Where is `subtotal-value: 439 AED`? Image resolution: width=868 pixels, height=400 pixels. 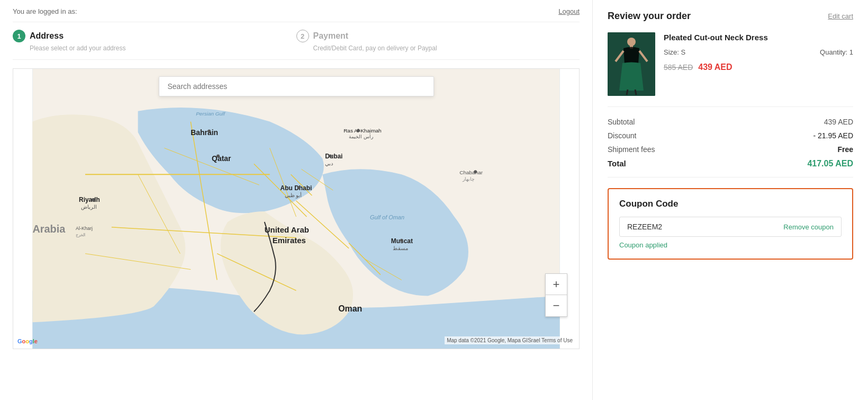
subtotal-value: 439 AED is located at coordinates (838, 122).